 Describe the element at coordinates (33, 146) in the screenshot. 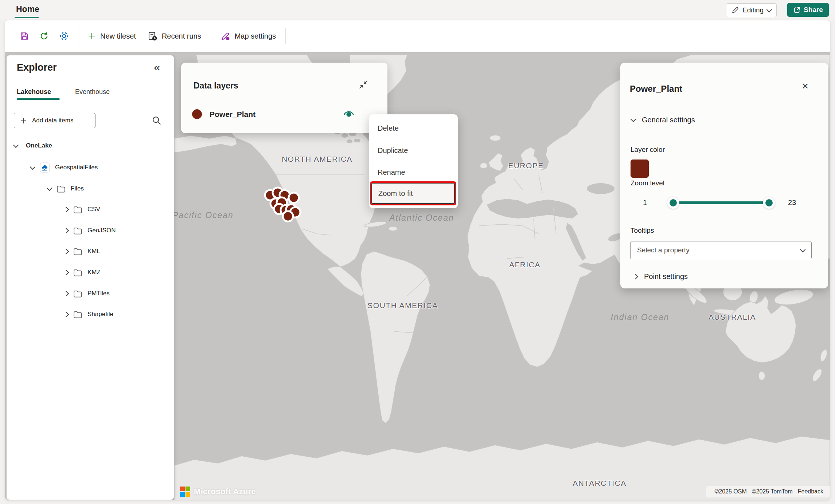

I see `tree-item-onelake: OneLake` at that location.